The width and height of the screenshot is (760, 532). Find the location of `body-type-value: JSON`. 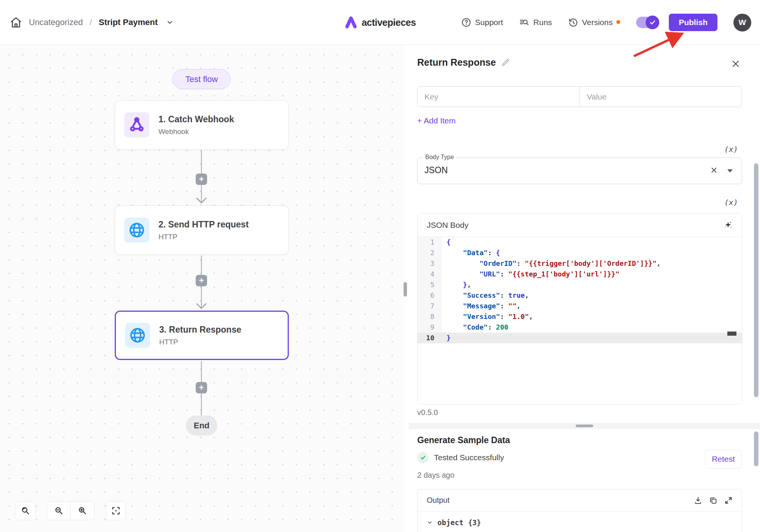

body-type-value: JSON is located at coordinates (436, 170).